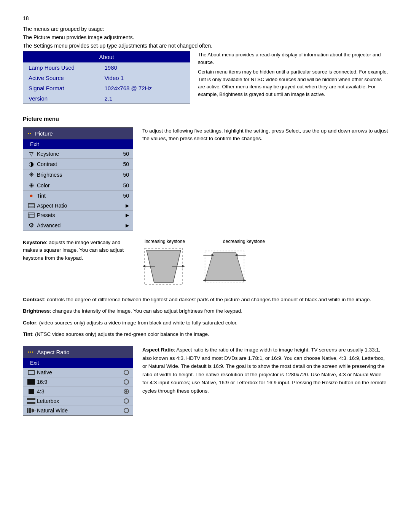 The height and width of the screenshot is (532, 411). I want to click on aspect-menu-title: Aspect Ratio, so click(53, 352).